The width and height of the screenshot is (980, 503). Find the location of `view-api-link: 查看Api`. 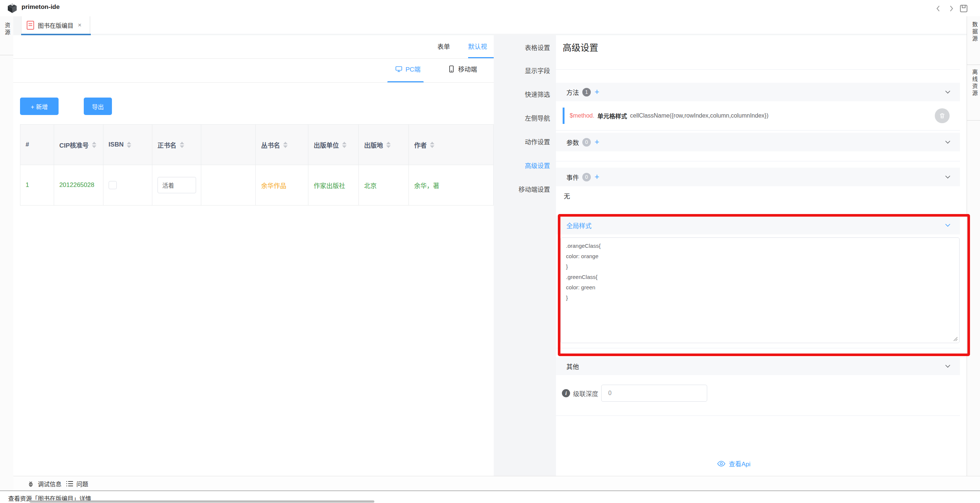

view-api-link: 查看Api is located at coordinates (734, 463).